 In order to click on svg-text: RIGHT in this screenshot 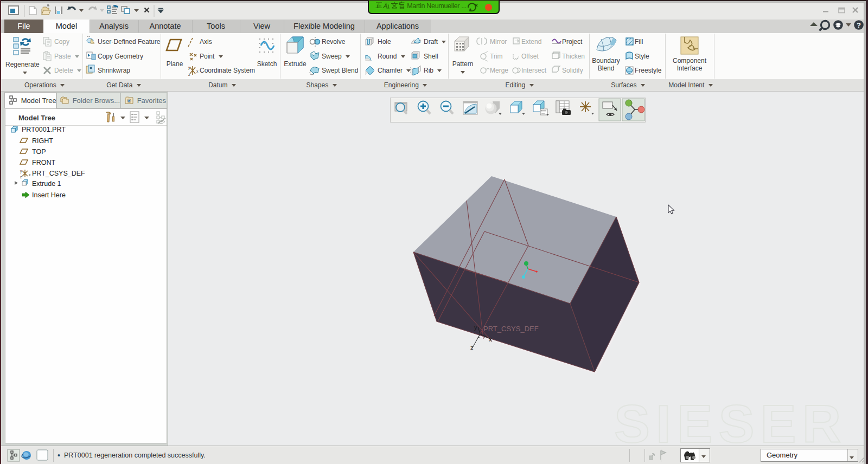, I will do `click(42, 141)`.